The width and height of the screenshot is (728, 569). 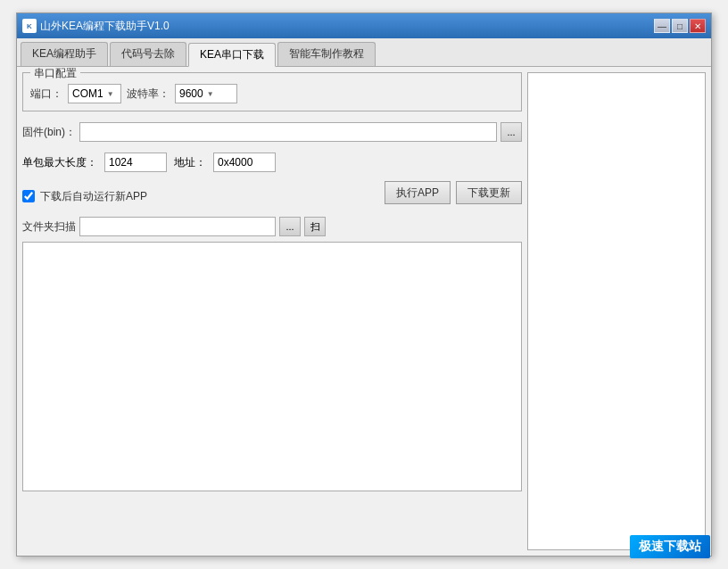 I want to click on firmware-input, so click(x=288, y=132).